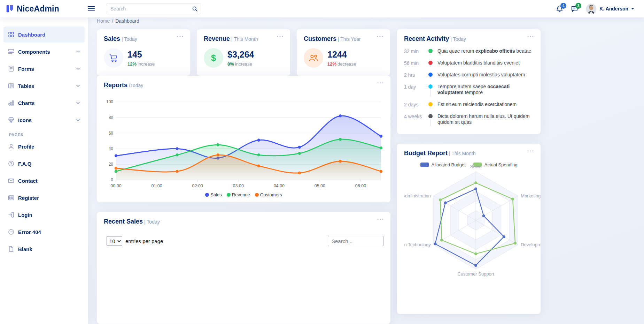 The height and width of the screenshot is (324, 644). I want to click on sidebar-item-profile: Profile, so click(44, 146).